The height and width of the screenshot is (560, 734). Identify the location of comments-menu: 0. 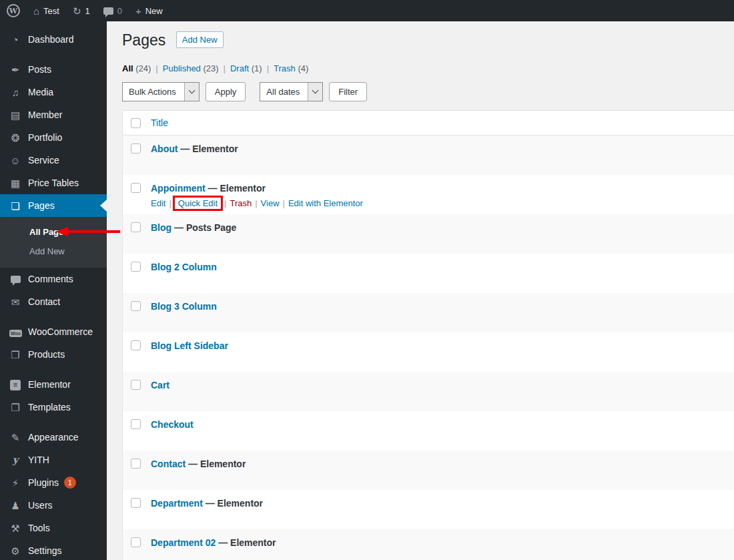
(113, 11).